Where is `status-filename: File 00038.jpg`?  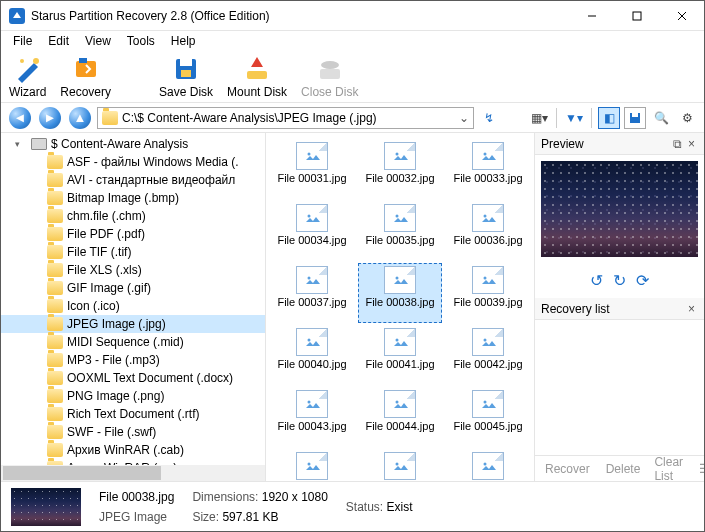 status-filename: File 00038.jpg is located at coordinates (136, 497).